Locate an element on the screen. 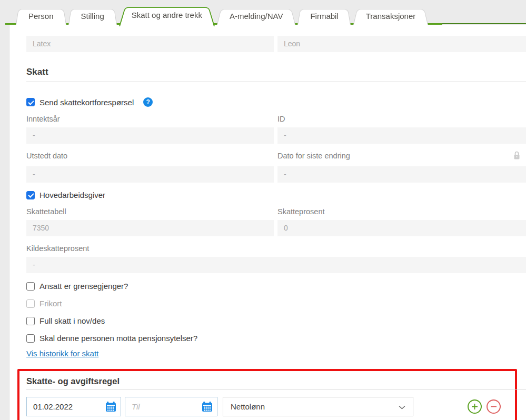  til-date-input is located at coordinates (157, 406).